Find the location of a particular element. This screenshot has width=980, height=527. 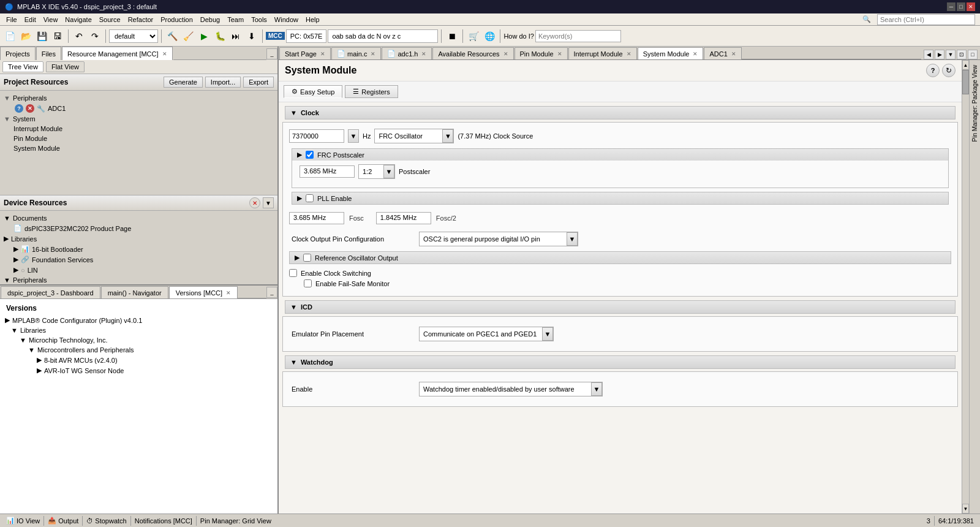

output-status: 📤 Output is located at coordinates (63, 521).